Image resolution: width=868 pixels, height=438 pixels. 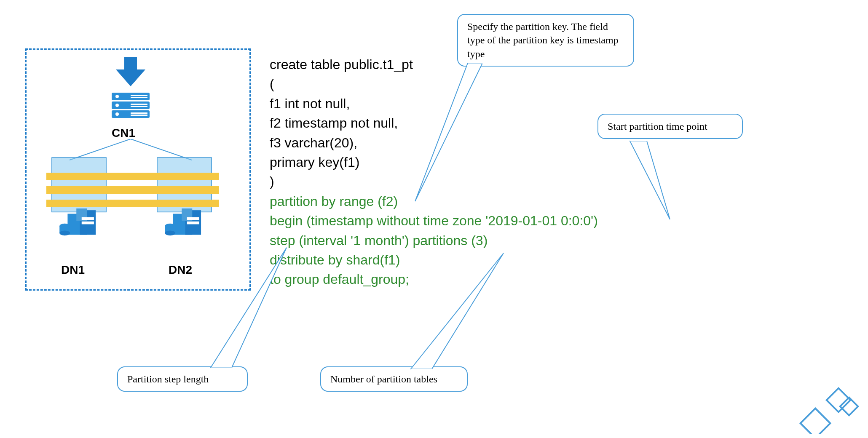 What do you see at coordinates (434, 221) in the screenshot?
I see `code-line-begin: begin (timestamp without time zone '2019…` at bounding box center [434, 221].